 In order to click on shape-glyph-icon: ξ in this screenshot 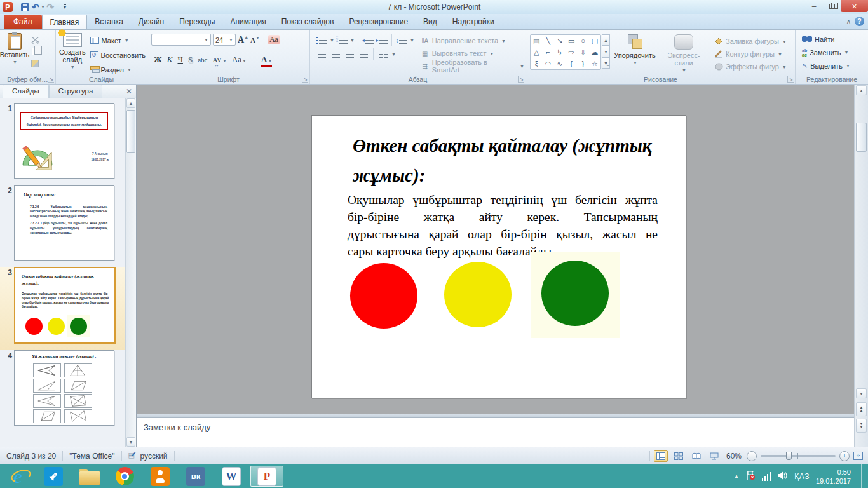, I will do `click(536, 64)`.